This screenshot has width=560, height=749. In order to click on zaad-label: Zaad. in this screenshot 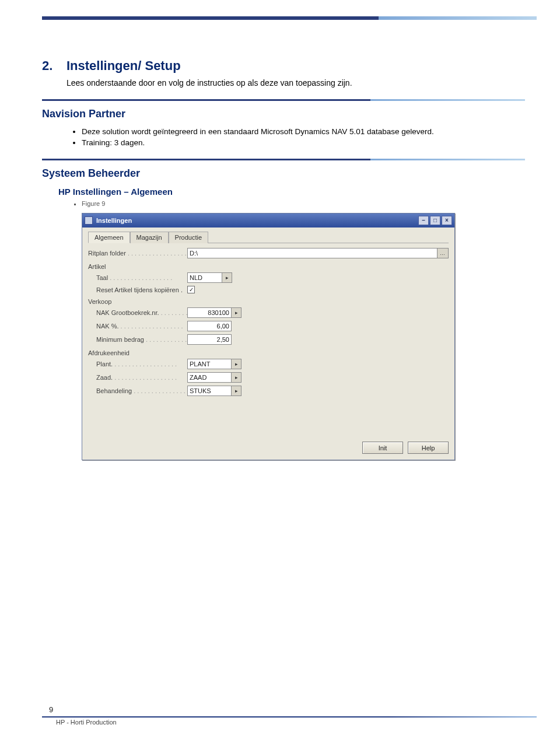, I will do `click(138, 377)`.